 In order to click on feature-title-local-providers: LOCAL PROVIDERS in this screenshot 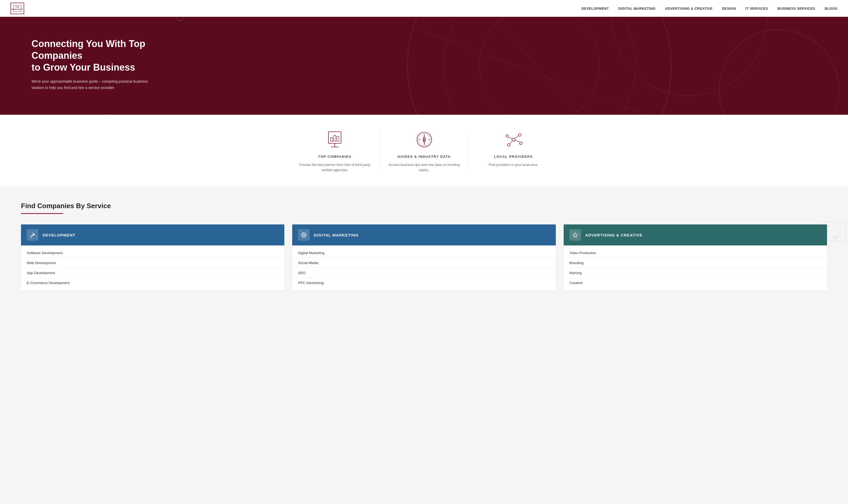, I will do `click(513, 157)`.